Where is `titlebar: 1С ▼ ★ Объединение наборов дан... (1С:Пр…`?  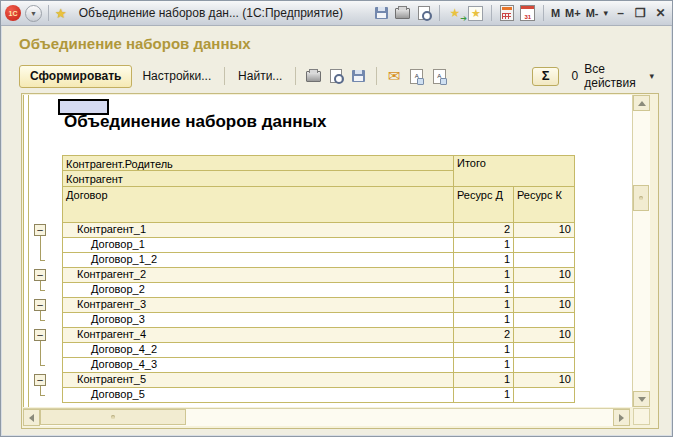
titlebar: 1С ▼ ★ Объединение наборов дан... (1С:Пр… is located at coordinates (336, 14).